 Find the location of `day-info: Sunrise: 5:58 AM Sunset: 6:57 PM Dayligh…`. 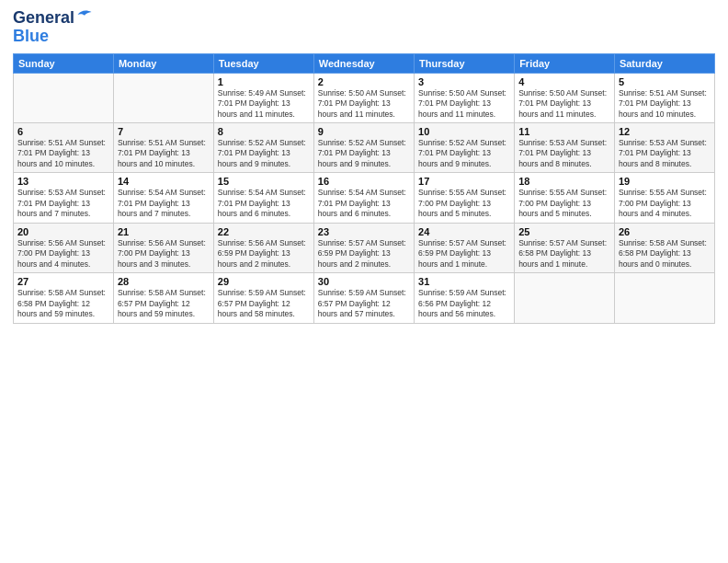

day-info: Sunrise: 5:58 AM Sunset: 6:57 PM Dayligh… is located at coordinates (164, 304).